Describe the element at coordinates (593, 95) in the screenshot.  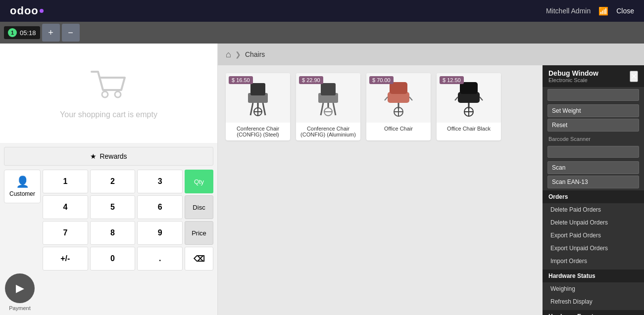
I see `debug-weight-input` at that location.